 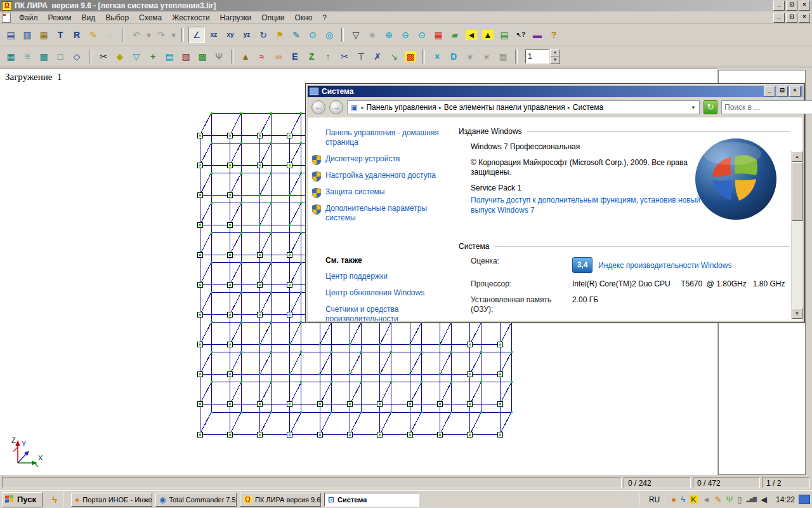 What do you see at coordinates (329, 35) in the screenshot?
I see `zoom-world-icon: ◎` at bounding box center [329, 35].